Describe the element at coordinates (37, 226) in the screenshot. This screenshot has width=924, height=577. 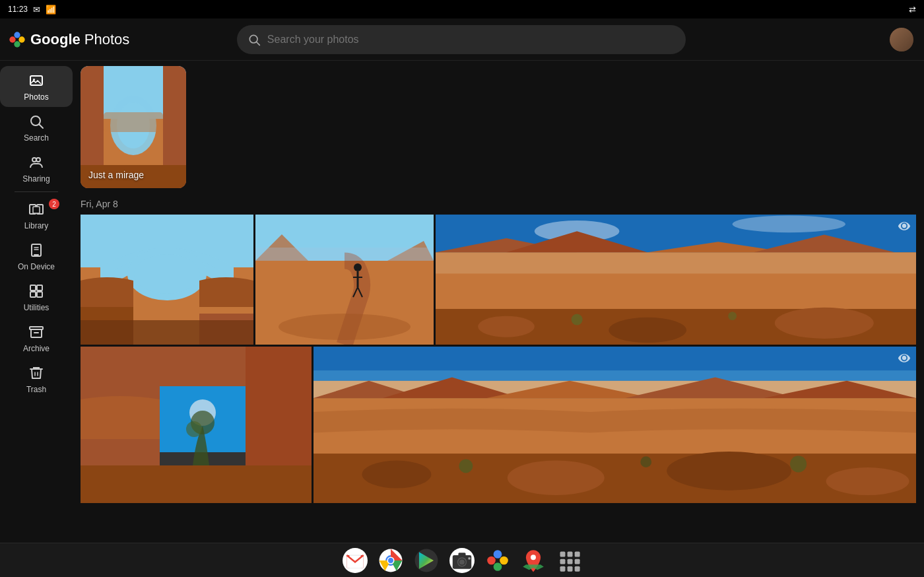
I see `library-label: Library` at that location.